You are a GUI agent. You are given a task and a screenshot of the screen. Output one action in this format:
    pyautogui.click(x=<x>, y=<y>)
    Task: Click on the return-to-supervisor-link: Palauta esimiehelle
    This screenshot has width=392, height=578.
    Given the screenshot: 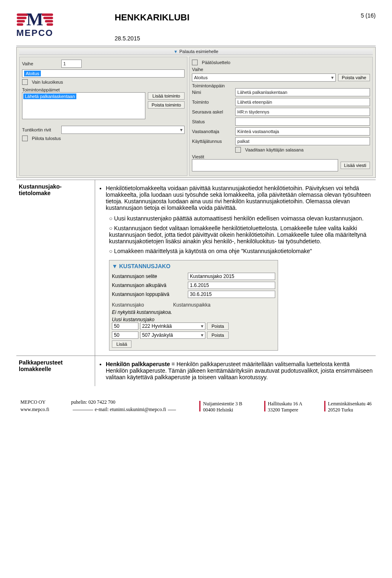 What is the action you would take?
    pyautogui.click(x=198, y=51)
    